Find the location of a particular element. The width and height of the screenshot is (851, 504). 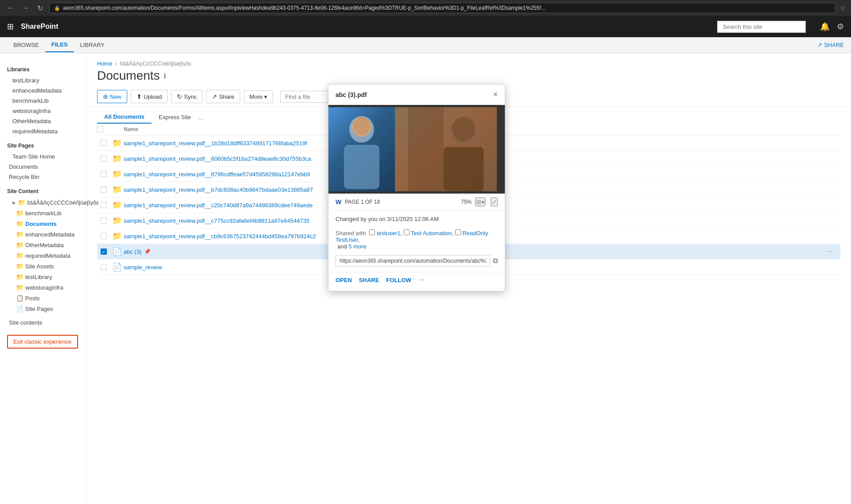

sync-icon: ↻ is located at coordinates (180, 97).